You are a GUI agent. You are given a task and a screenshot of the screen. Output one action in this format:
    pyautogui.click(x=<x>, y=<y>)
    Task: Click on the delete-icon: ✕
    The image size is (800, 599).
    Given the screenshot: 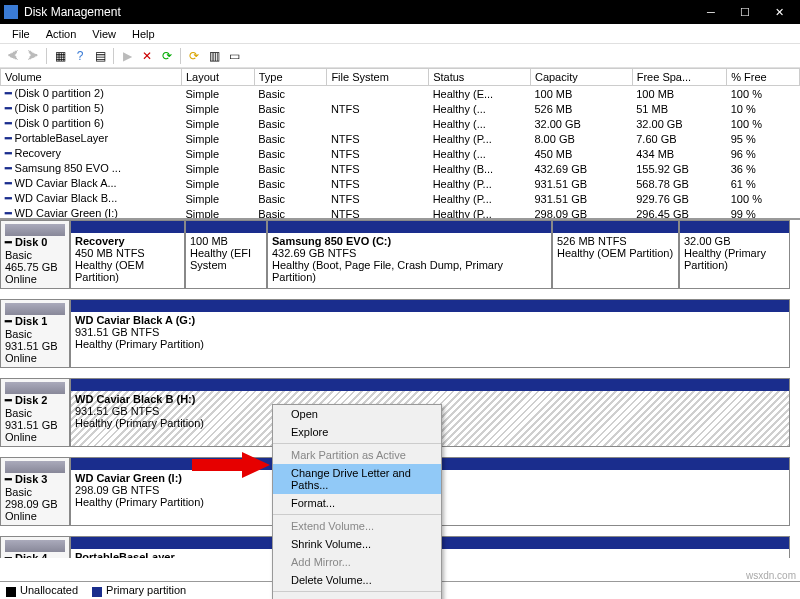 What is the action you would take?
    pyautogui.click(x=147, y=56)
    